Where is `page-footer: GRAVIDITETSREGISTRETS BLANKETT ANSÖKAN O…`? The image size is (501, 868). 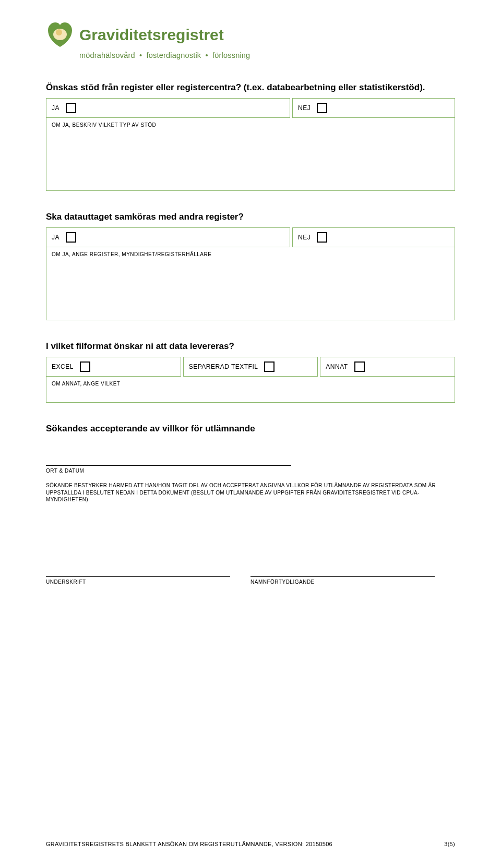 page-footer: GRAVIDITETSREGISTRETS BLANKETT ANSÖKAN O… is located at coordinates (250, 844).